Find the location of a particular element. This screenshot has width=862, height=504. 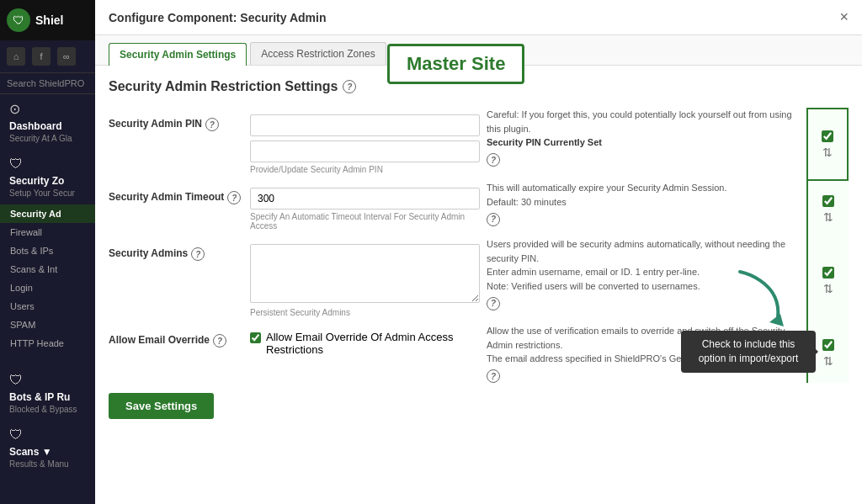

security-zones-icon: 🛡 is located at coordinates (49, 164).